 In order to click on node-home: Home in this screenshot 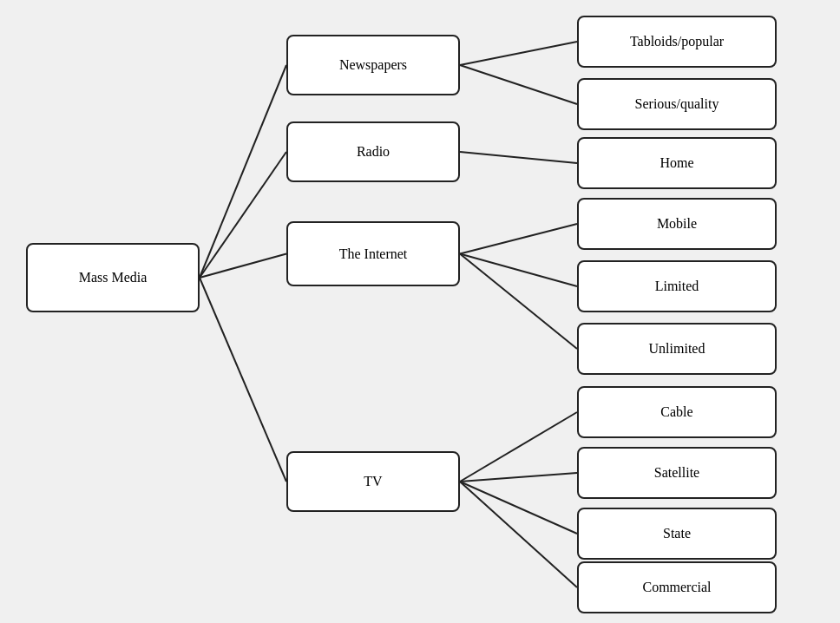, I will do `click(677, 163)`.